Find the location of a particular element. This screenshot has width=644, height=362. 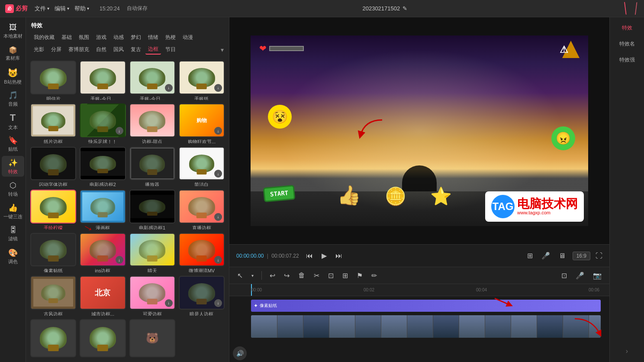

effect-weibo: ↓ 微博潮流MV is located at coordinates (202, 253).